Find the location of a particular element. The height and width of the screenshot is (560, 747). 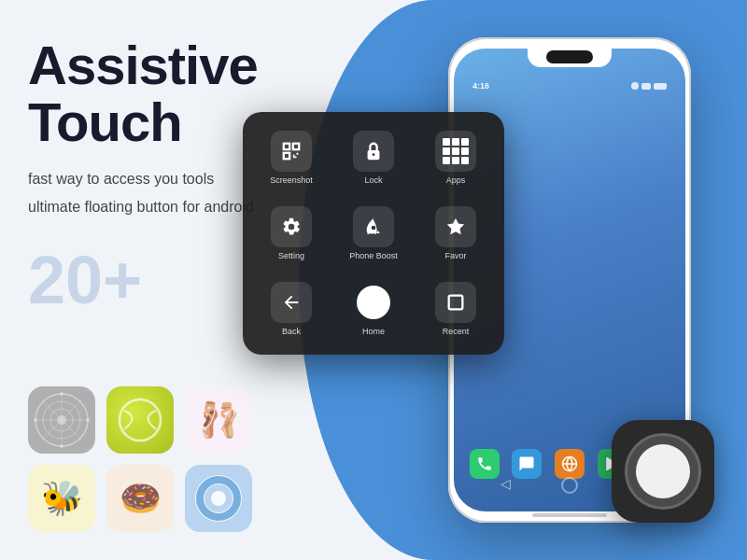

phone-app-messages is located at coordinates (527, 464).